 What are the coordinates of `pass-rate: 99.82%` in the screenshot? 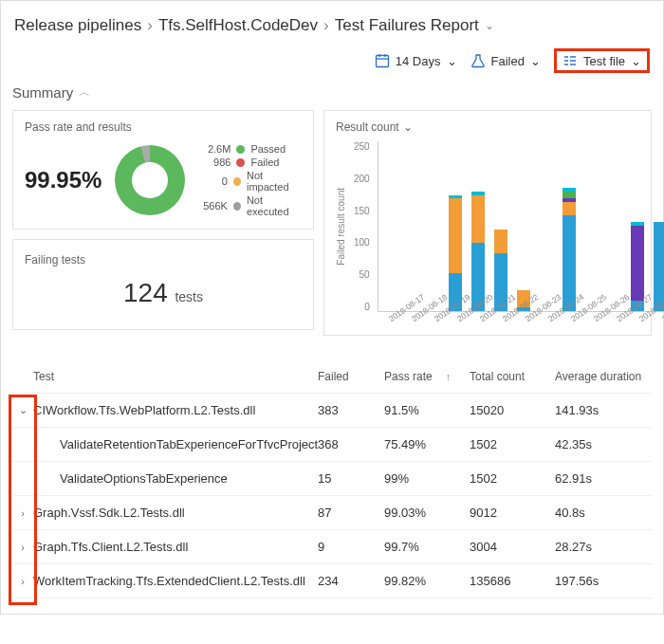 It's located at (427, 580).